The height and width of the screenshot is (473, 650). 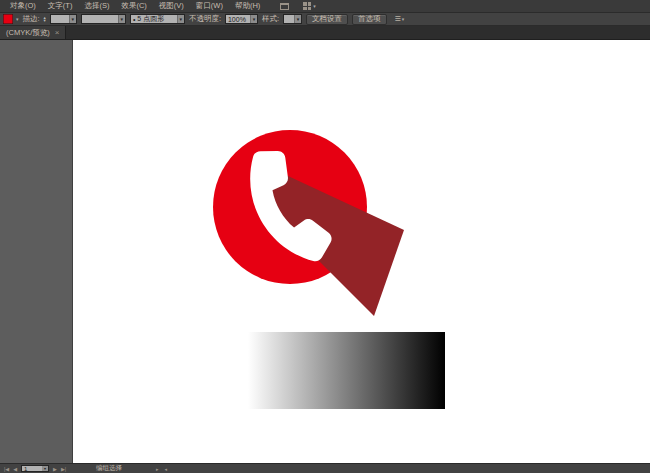 I want to click on width-profile-dropdown: ▾, so click(x=104, y=19).